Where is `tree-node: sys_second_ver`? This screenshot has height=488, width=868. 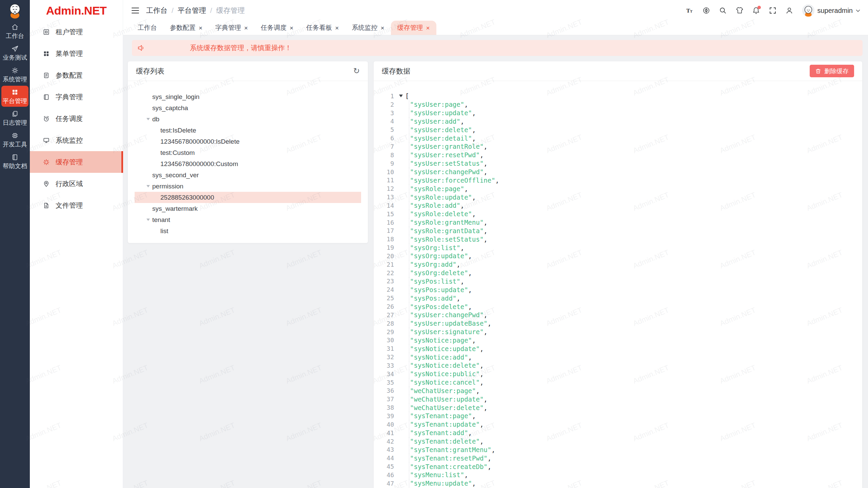 tree-node: sys_second_ver is located at coordinates (248, 175).